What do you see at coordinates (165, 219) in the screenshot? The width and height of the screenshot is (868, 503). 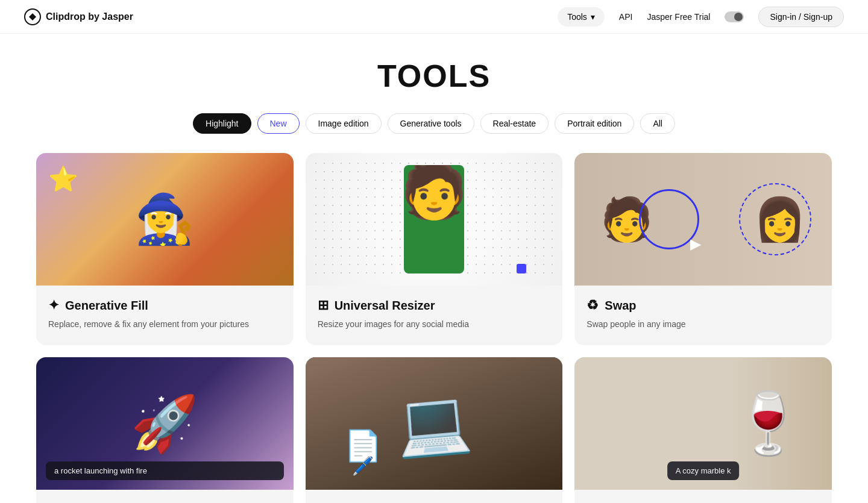 I see `tool-card-image-generative-fill` at bounding box center [165, 219].